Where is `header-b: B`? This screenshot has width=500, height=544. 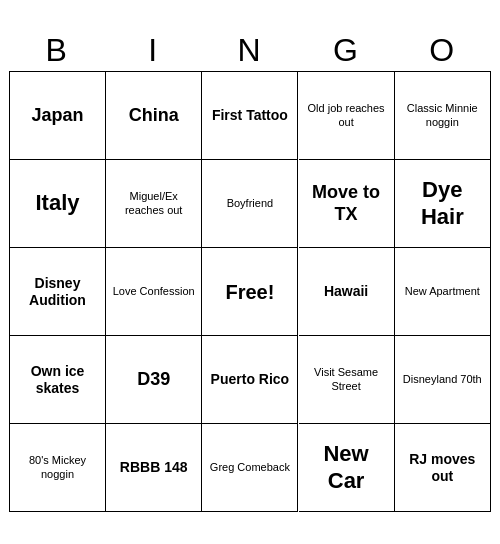
header-b: B is located at coordinates (57, 50).